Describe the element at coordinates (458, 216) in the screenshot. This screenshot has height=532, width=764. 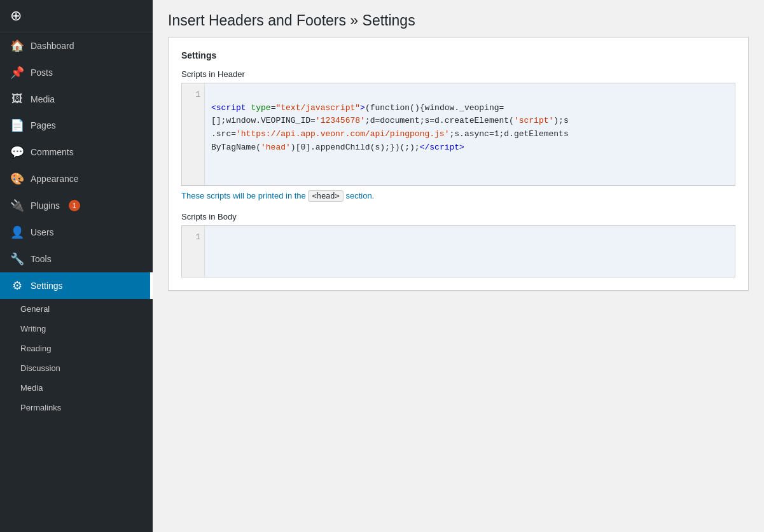
I see `scripts-body-label: Scripts in Body` at that location.